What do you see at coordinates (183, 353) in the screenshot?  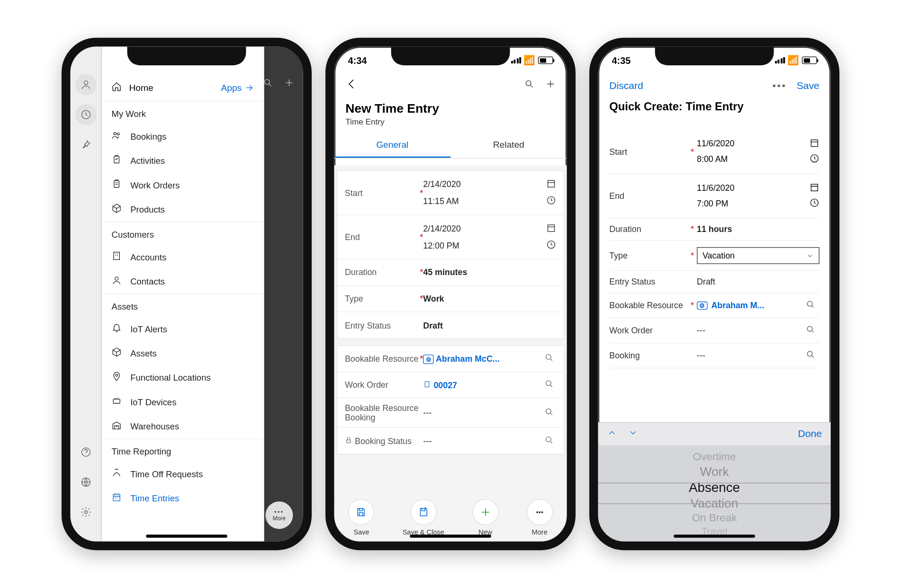 I see `sidebar-item-assets: Assets` at bounding box center [183, 353].